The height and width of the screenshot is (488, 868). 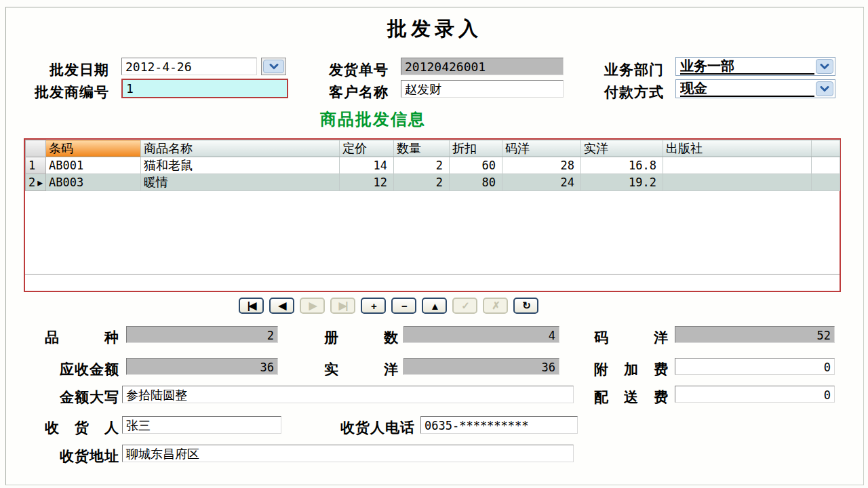 What do you see at coordinates (481, 366) in the screenshot?
I see `net-total-field: 36` at bounding box center [481, 366].